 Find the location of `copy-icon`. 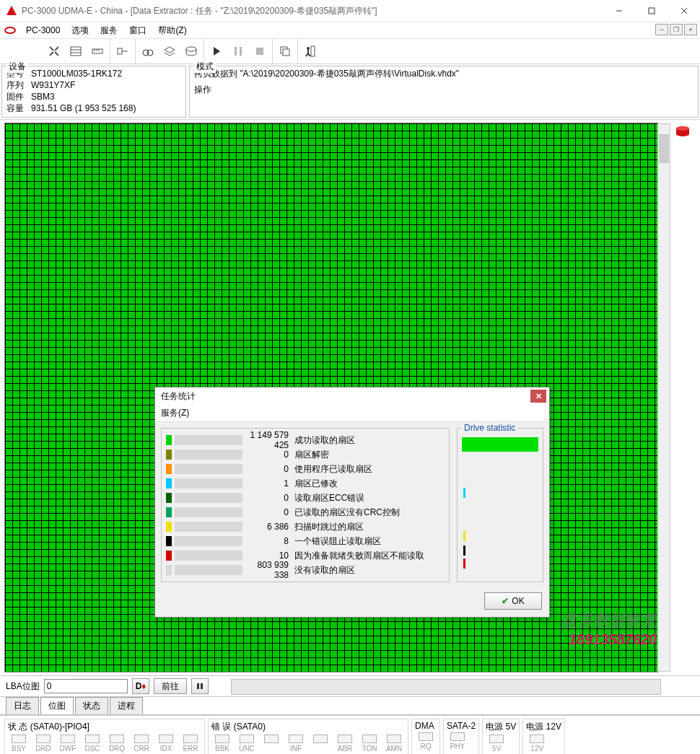

copy-icon is located at coordinates (285, 51).